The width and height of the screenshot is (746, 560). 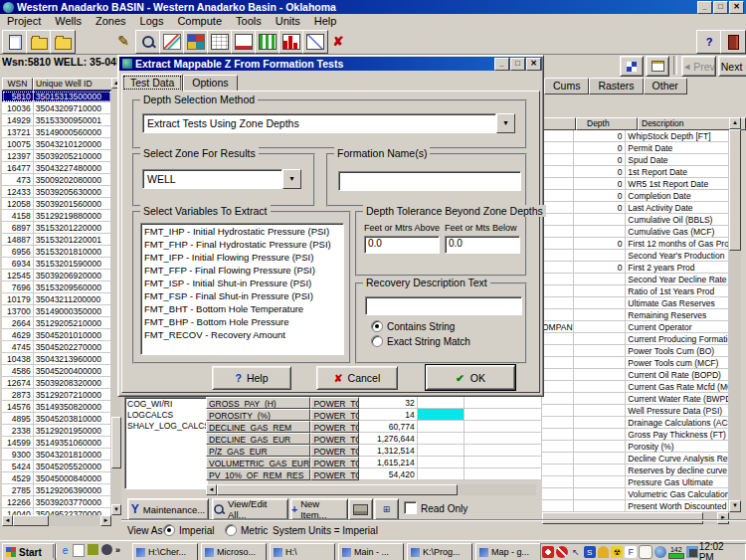 I want to click on well-row: 1043835043213960000, so click(x=57, y=359).